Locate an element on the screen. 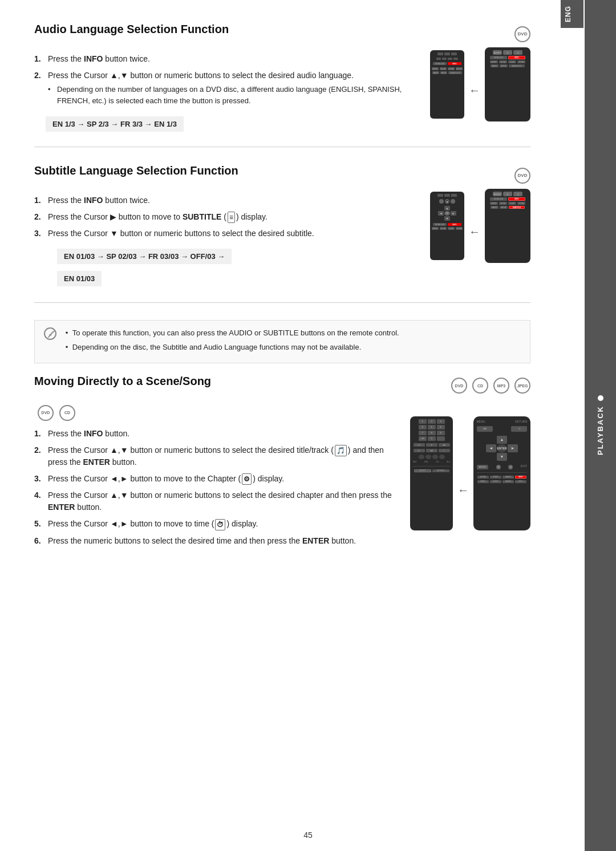 The image size is (616, 851). info-bold-3: INFO is located at coordinates (94, 433).